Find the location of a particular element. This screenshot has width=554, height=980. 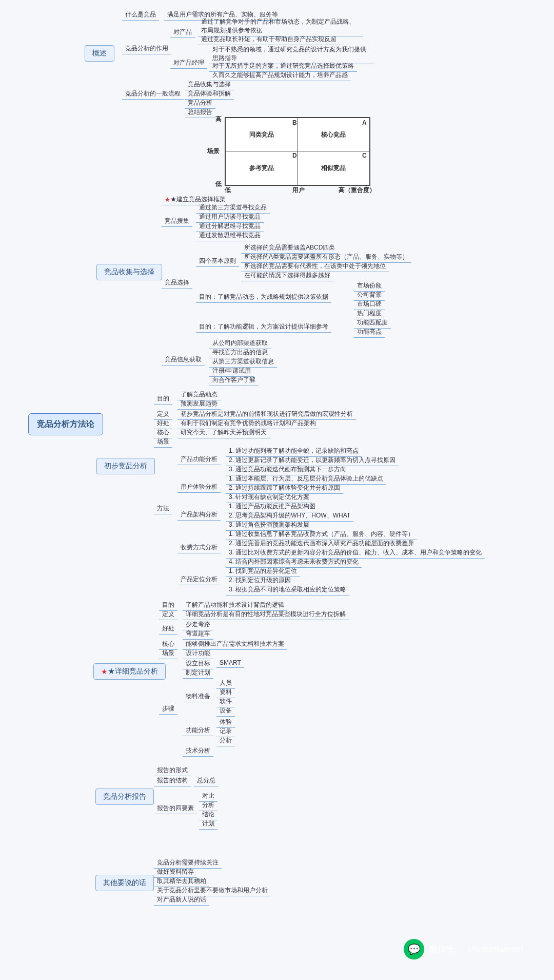

n: 分析 is located at coordinates (226, 741).